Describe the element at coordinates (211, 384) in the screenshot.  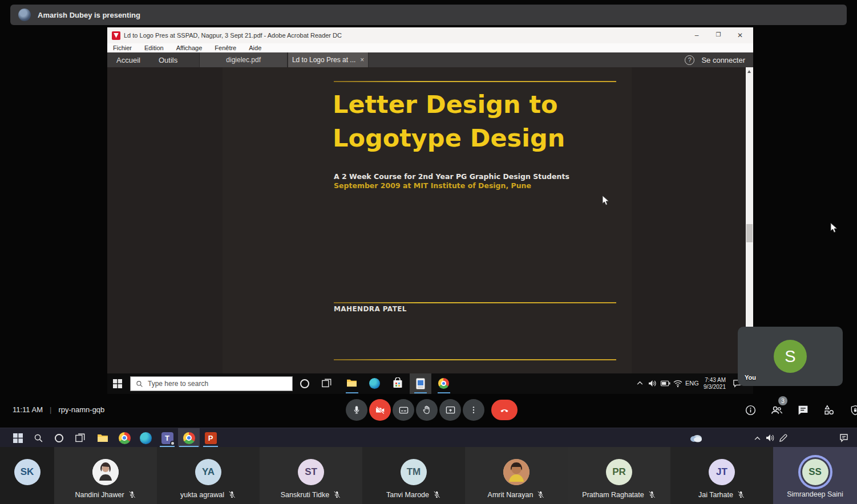
I see `presented-search-input: Type here to search` at that location.